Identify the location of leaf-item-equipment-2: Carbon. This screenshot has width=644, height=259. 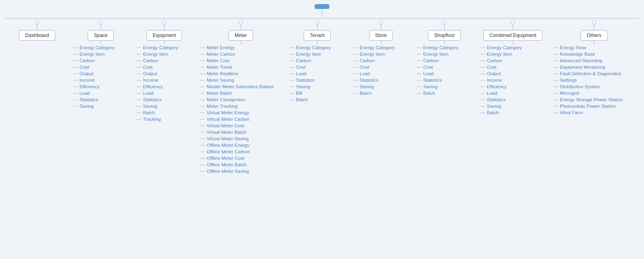
(157, 61).